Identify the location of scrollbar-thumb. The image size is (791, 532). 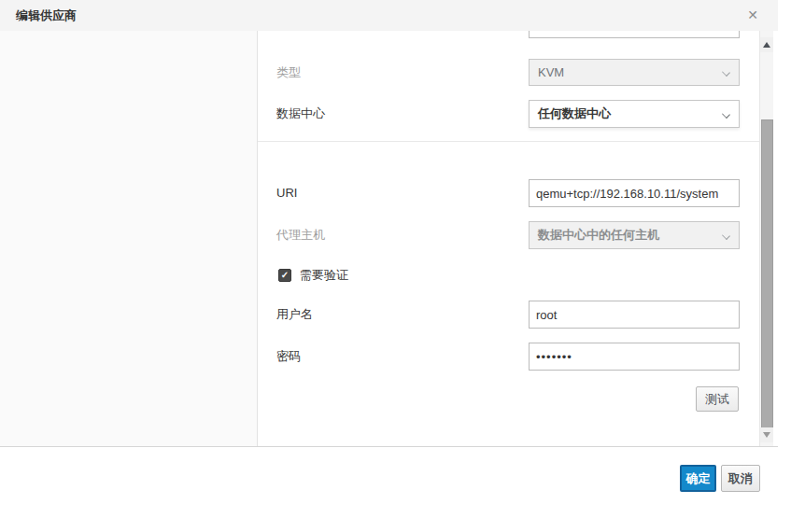
(768, 274).